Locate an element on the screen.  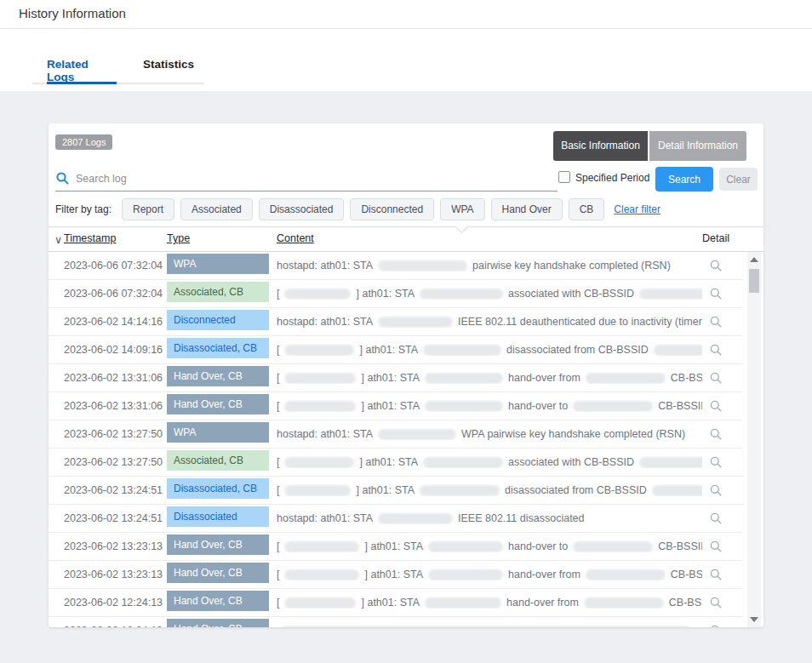
clear-filter-link: Clear filter is located at coordinates (637, 209).